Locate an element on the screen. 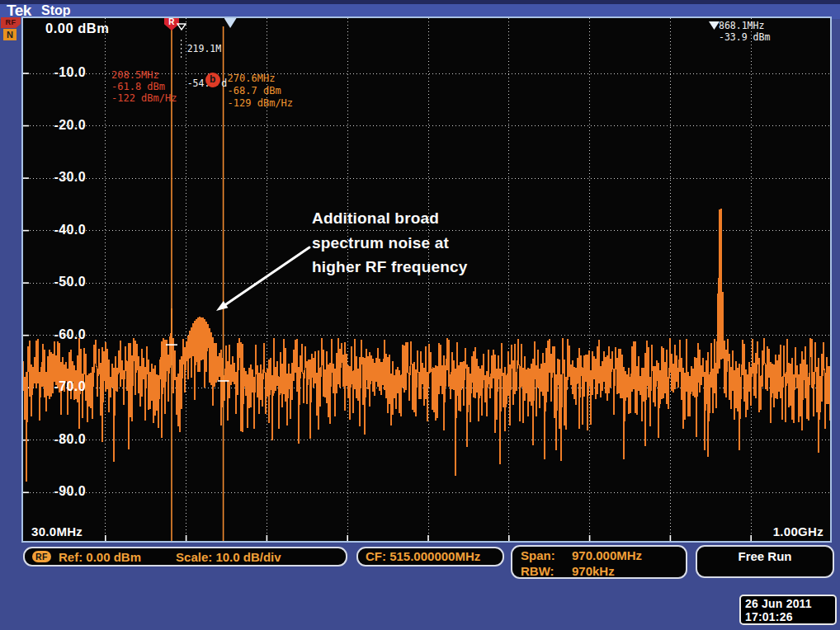 The image size is (840, 630). center-frequency-menu: CF: 515.000000MHz is located at coordinates (431, 557).